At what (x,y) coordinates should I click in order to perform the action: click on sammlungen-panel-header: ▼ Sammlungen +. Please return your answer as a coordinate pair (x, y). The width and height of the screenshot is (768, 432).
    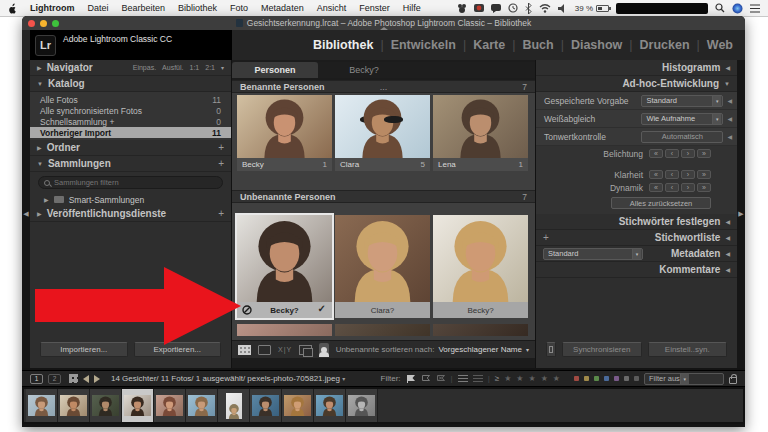
    Looking at the image, I should click on (130, 164).